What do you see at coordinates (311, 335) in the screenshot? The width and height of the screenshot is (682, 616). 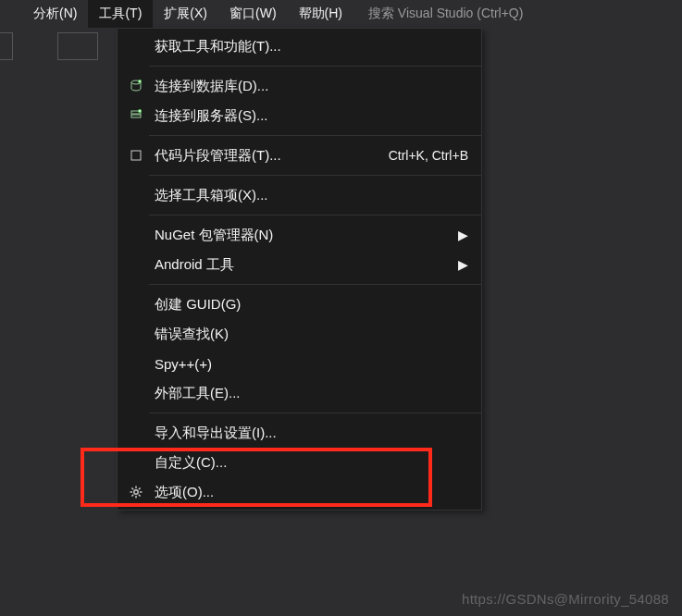 I see `menuitem-label: 错误查找(K)` at bounding box center [311, 335].